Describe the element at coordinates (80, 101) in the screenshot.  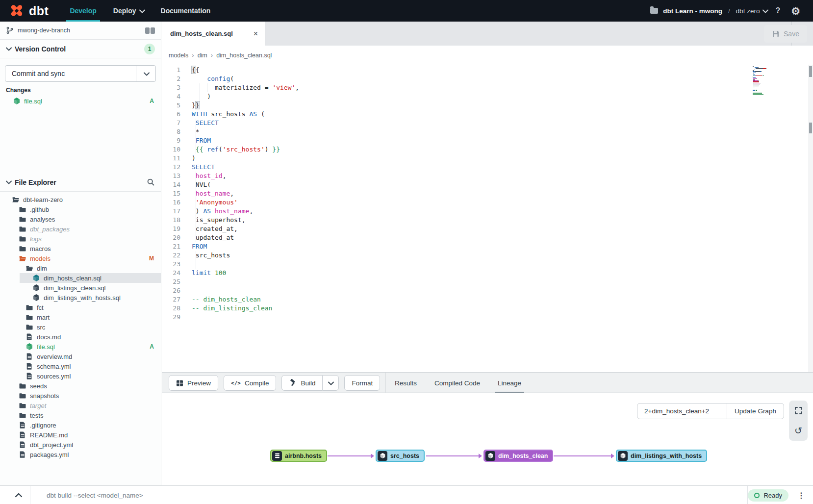
I see `changed-file: file.sqlA` at that location.